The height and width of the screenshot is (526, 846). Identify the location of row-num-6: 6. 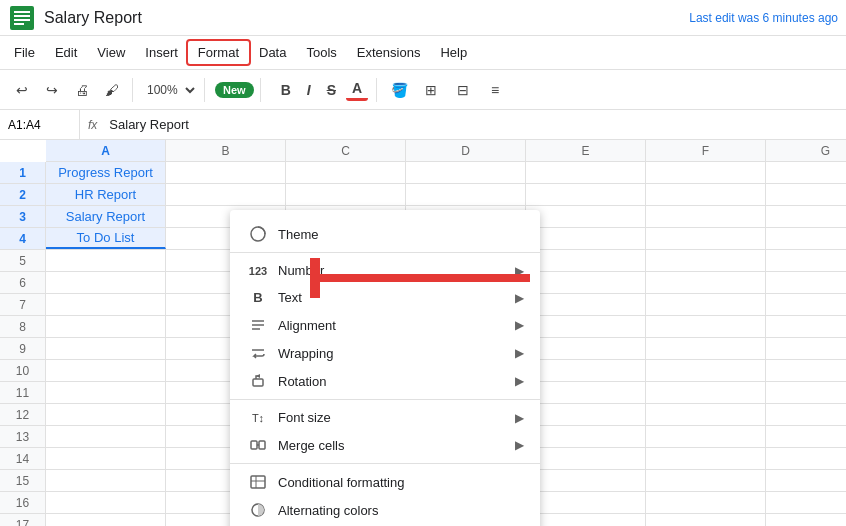
(23, 282).